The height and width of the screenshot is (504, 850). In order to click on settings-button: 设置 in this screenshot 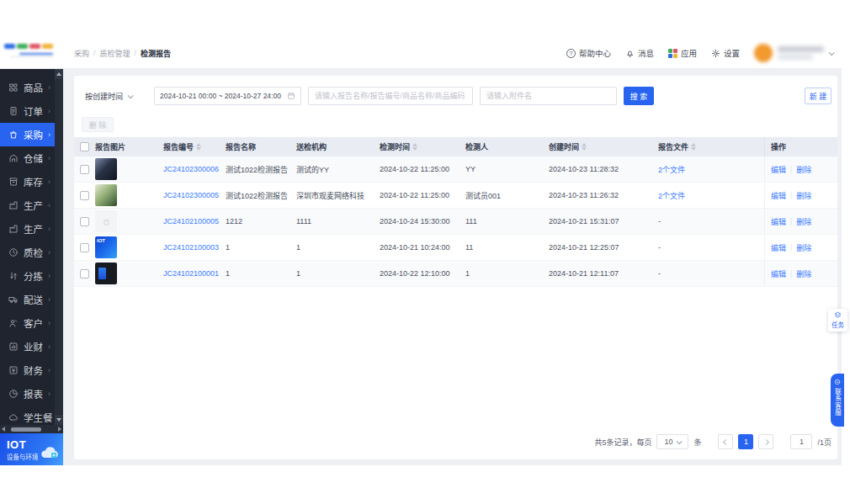, I will do `click(725, 53)`.